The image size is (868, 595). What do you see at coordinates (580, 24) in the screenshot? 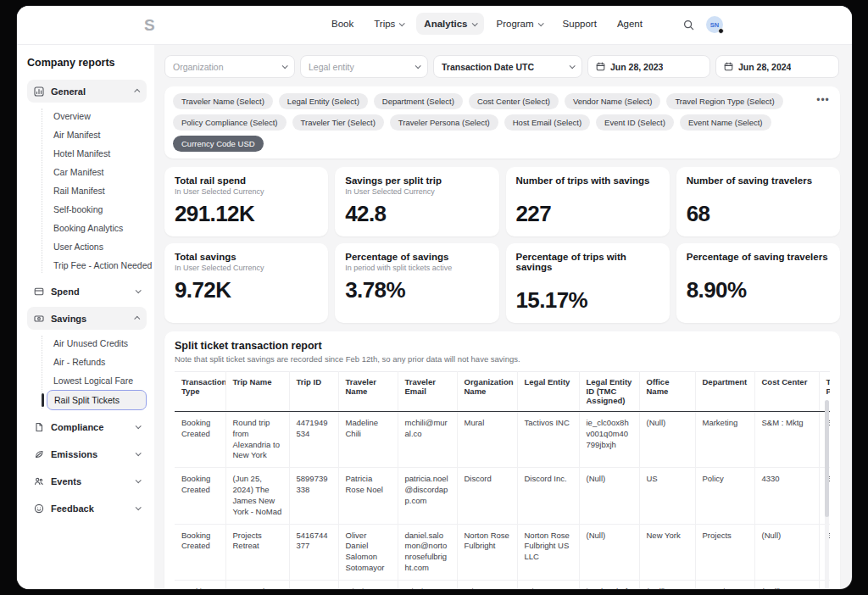
I see `nav-item-support: Support` at bounding box center [580, 24].